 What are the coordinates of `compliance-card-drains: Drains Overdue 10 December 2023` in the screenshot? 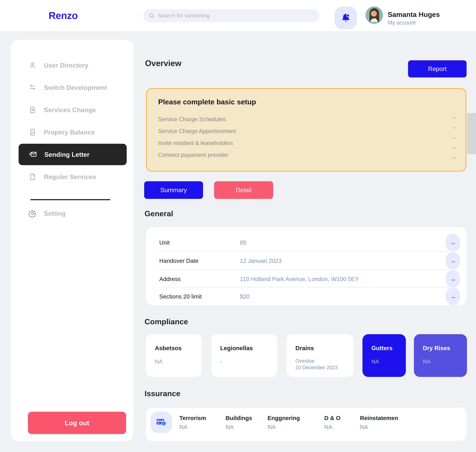 It's located at (320, 356).